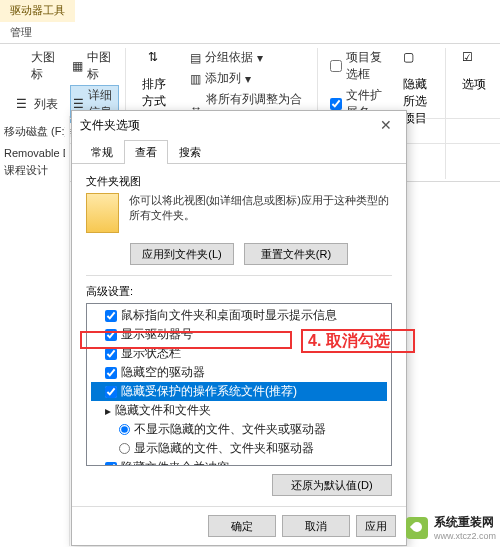  Describe the element at coordinates (415, 62) in the screenshot. I see `hide-icon: ▢` at that location.